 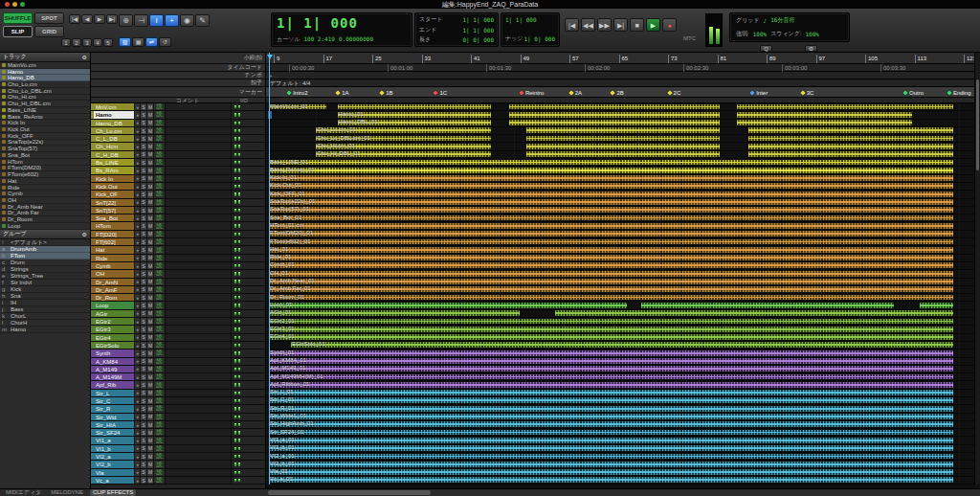 What do you see at coordinates (45, 92) in the screenshot?
I see `sidebar-track-item: Cho_Lo_DBL.cm` at bounding box center [45, 92].